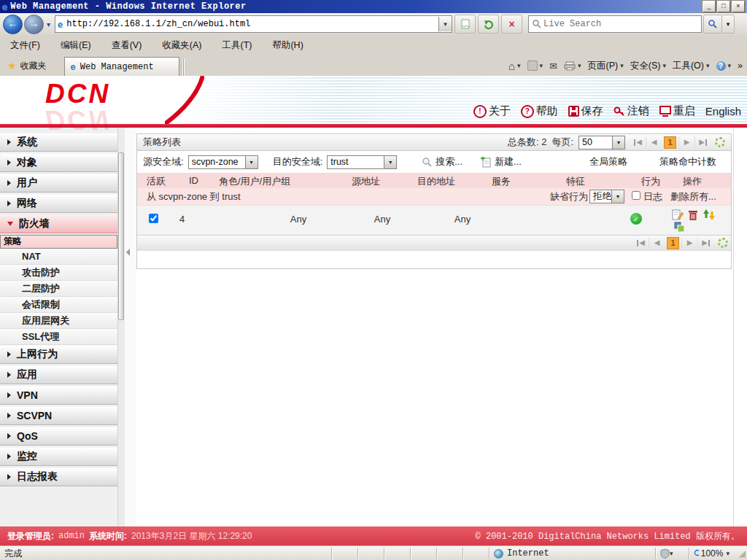  What do you see at coordinates (153, 219) in the screenshot?
I see `row-active-checkbox` at bounding box center [153, 219].